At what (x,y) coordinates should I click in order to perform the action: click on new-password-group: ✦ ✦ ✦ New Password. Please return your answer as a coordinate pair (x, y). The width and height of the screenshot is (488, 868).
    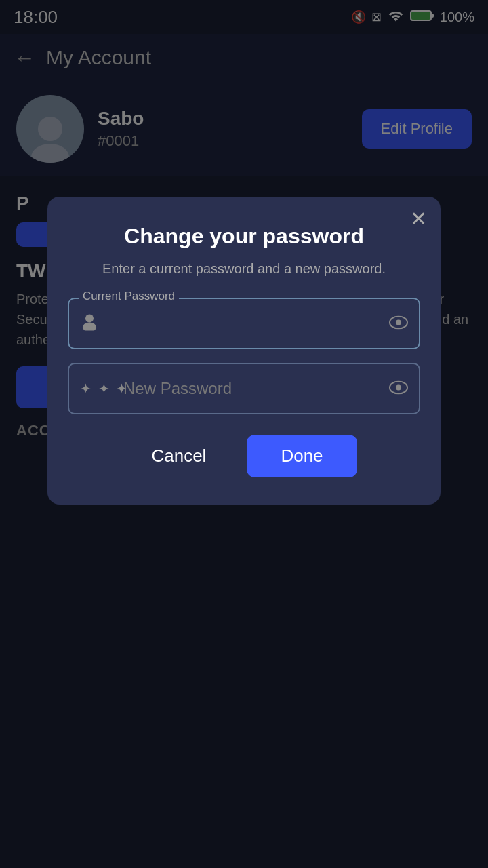
    Looking at the image, I should click on (244, 389).